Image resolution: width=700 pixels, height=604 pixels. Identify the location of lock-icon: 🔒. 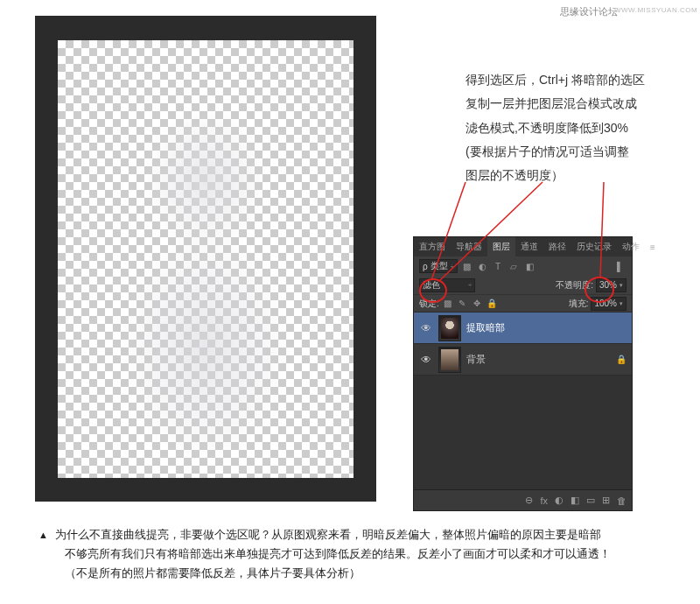
(621, 359).